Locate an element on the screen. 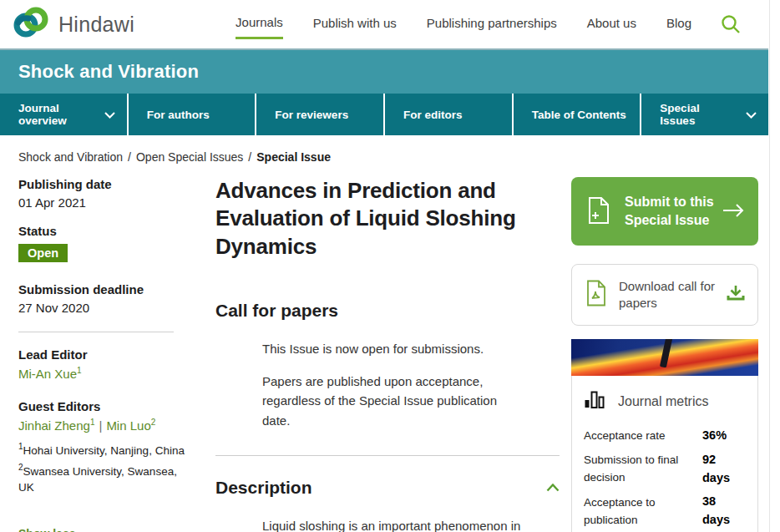  download-icon is located at coordinates (736, 295).